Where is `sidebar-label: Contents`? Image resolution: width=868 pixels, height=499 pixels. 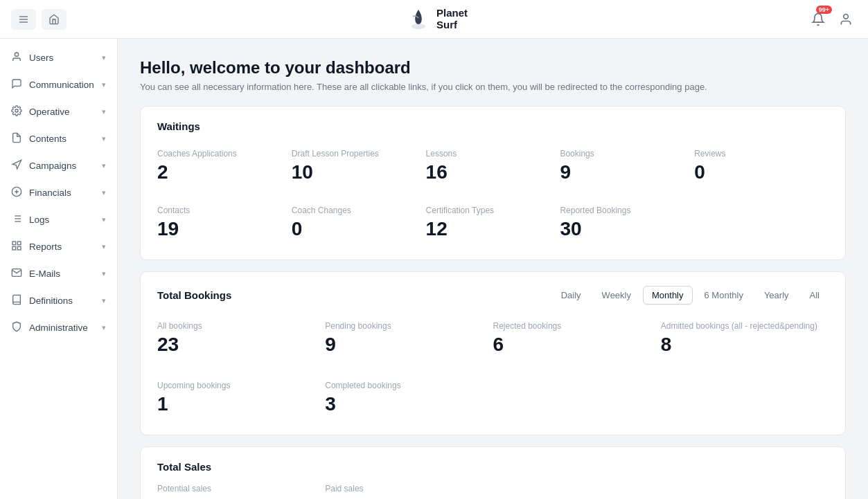 sidebar-label: Contents is located at coordinates (48, 138).